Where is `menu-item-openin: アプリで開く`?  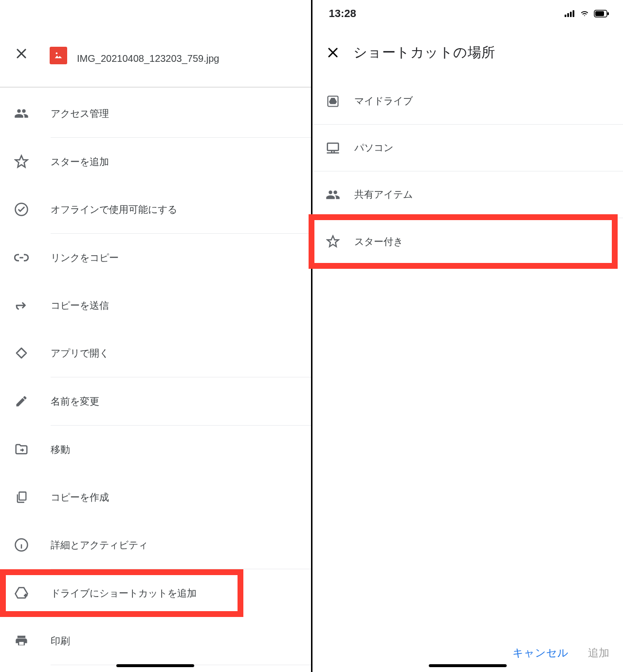 menu-item-openin: アプリで開く is located at coordinates (156, 353).